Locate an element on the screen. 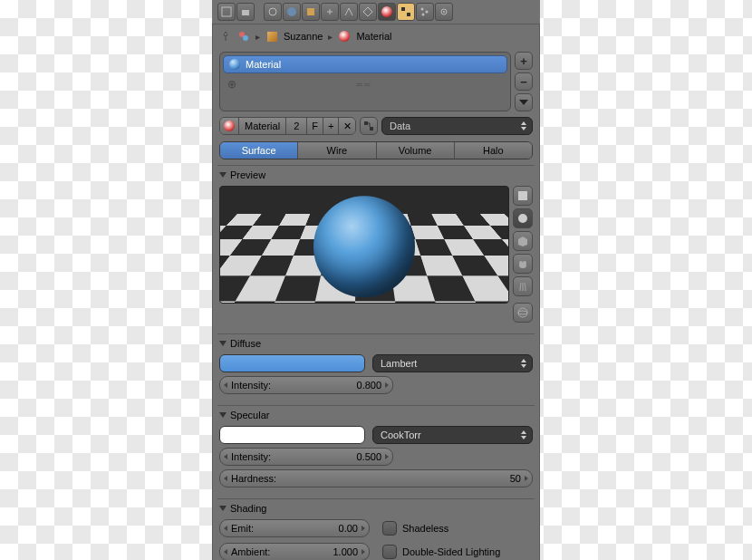 This screenshot has height=560, width=752. double-sided-checkbox is located at coordinates (390, 552).